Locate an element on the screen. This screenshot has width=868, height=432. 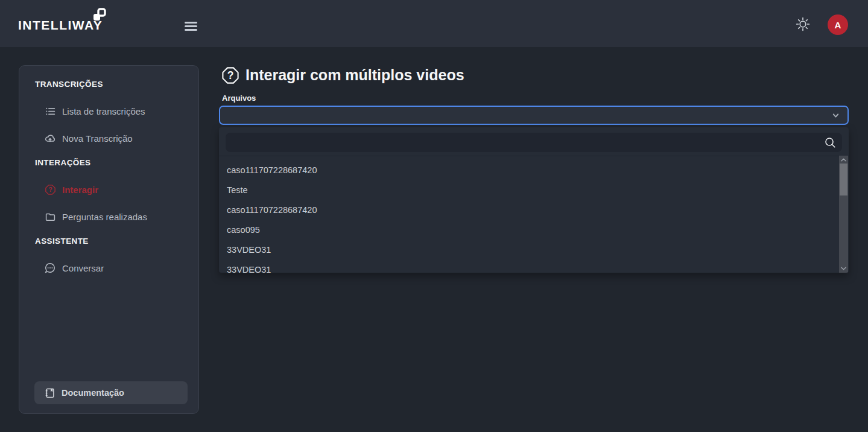
sidebar-item-label: Conversar is located at coordinates (83, 268).